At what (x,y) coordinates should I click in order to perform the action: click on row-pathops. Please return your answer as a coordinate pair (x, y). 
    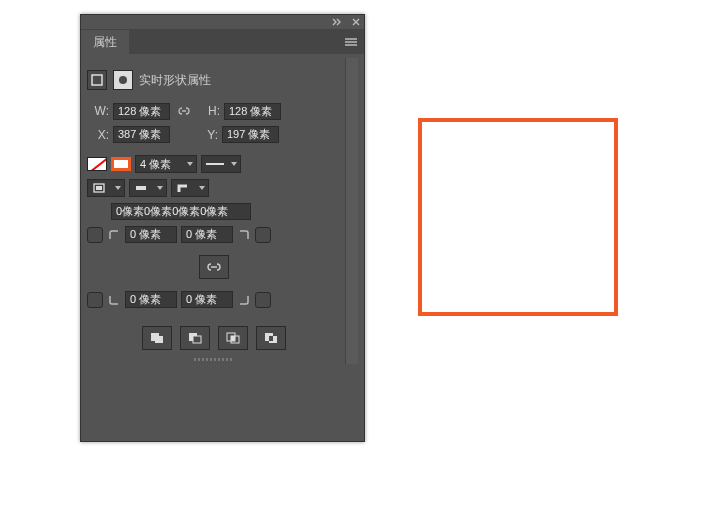
    Looking at the image, I should click on (214, 338).